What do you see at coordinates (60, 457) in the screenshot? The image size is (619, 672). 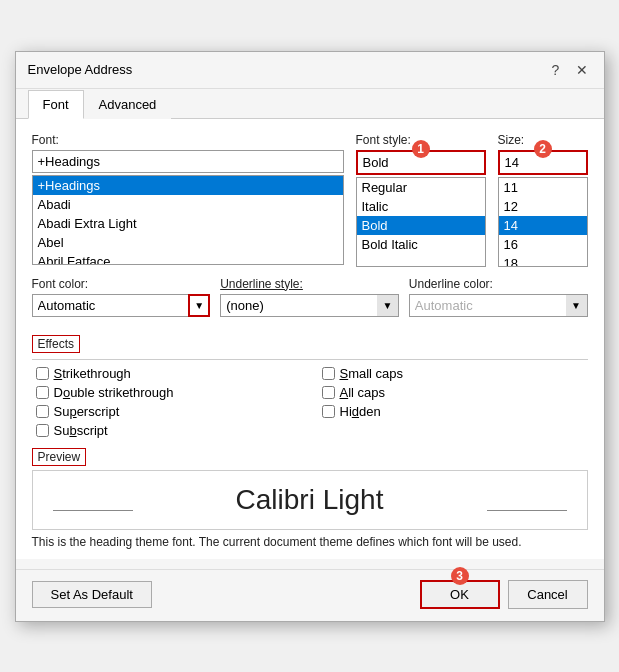 I see `preview-label: Preview` at bounding box center [60, 457].